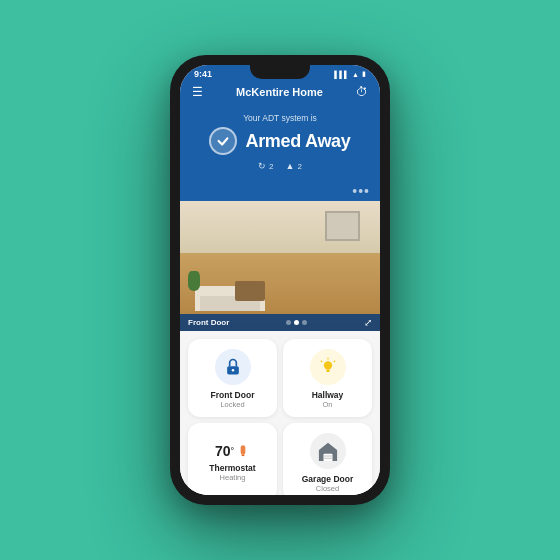 This screenshot has height=560, width=560. I want to click on hallway-status: On, so click(327, 404).